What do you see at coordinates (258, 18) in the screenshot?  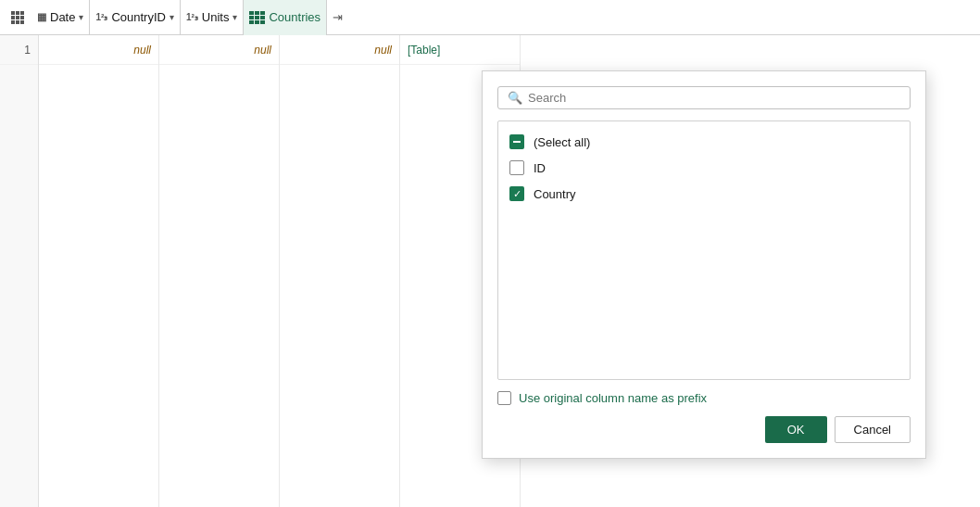 I see `countries-table-icon` at bounding box center [258, 18].